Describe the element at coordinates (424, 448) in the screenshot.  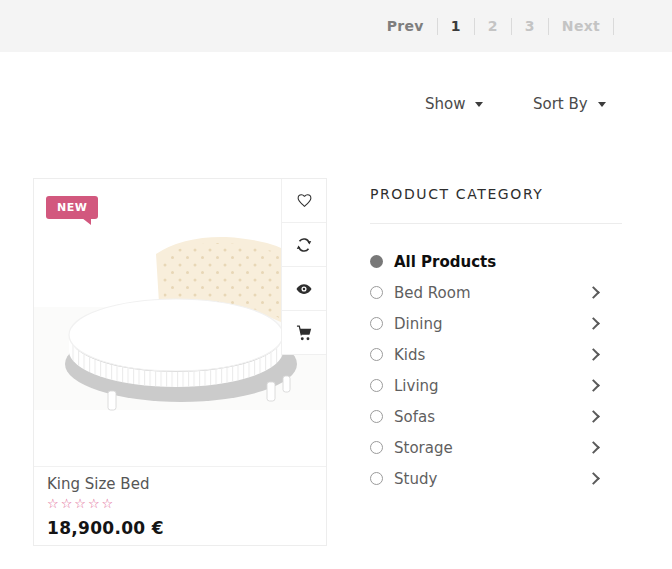
I see `category-label: Storage` at that location.